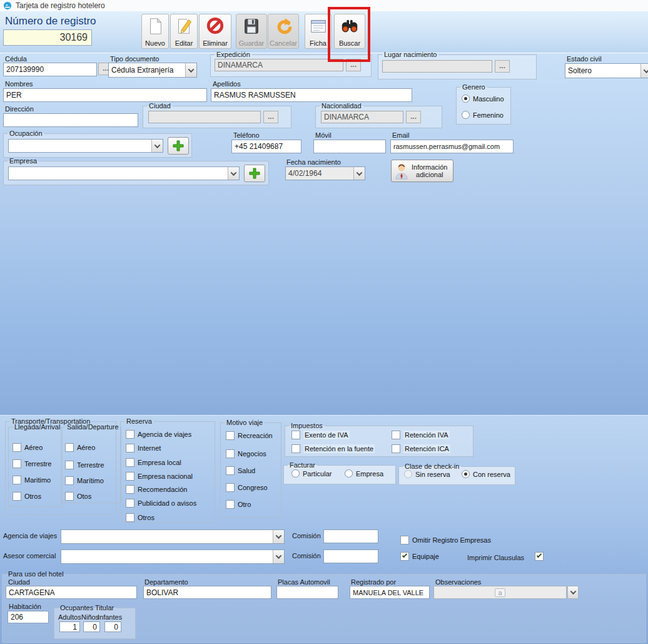  What do you see at coordinates (105, 95) in the screenshot?
I see `nombres-input` at bounding box center [105, 95].